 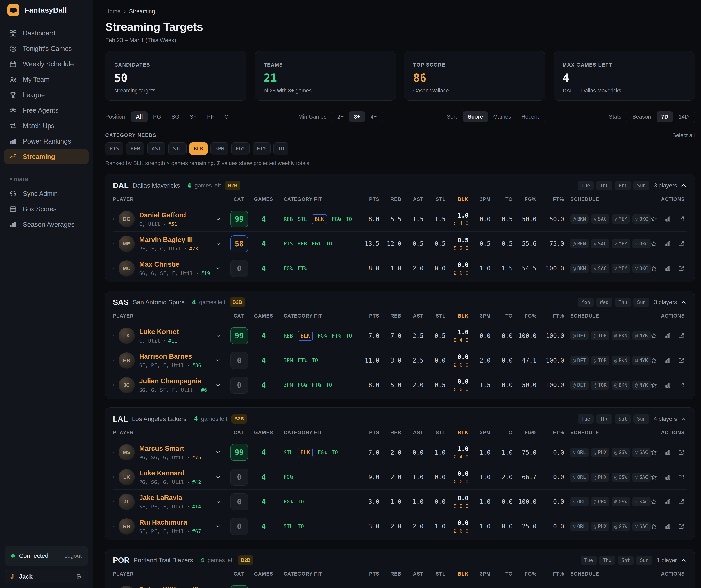 I want to click on category-chip: REB, so click(x=135, y=149).